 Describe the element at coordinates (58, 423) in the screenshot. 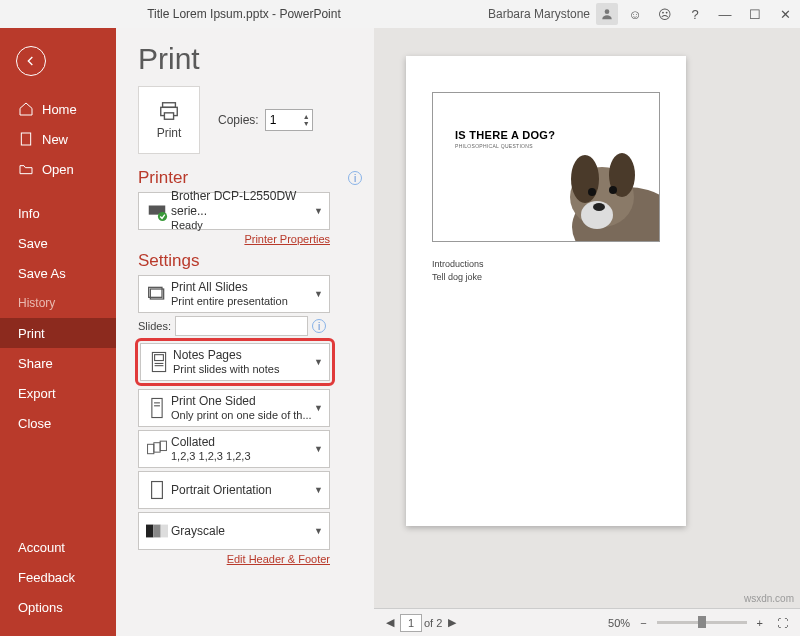

I see `nav-close: Close` at that location.